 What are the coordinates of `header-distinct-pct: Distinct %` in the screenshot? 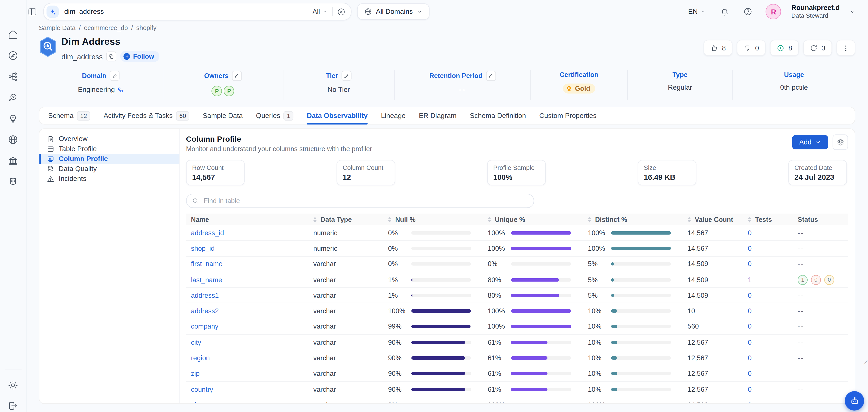 It's located at (633, 220).